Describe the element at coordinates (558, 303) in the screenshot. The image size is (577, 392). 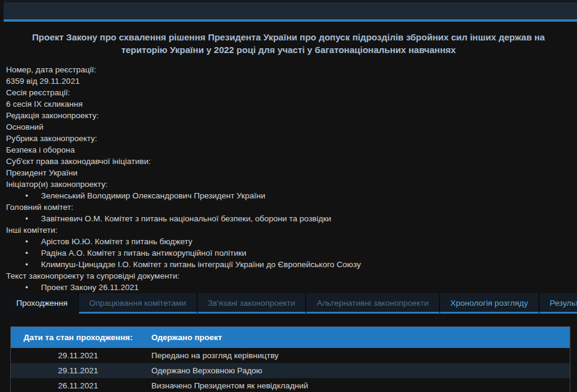
I see `tab-voting-results: Результати голосування` at that location.